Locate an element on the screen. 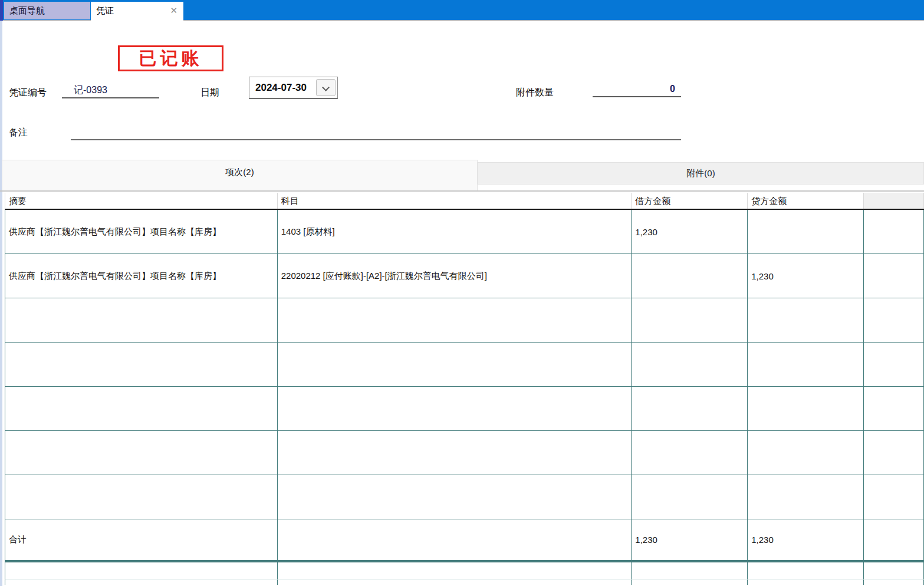 This screenshot has height=586, width=924. remarks-field is located at coordinates (376, 132).